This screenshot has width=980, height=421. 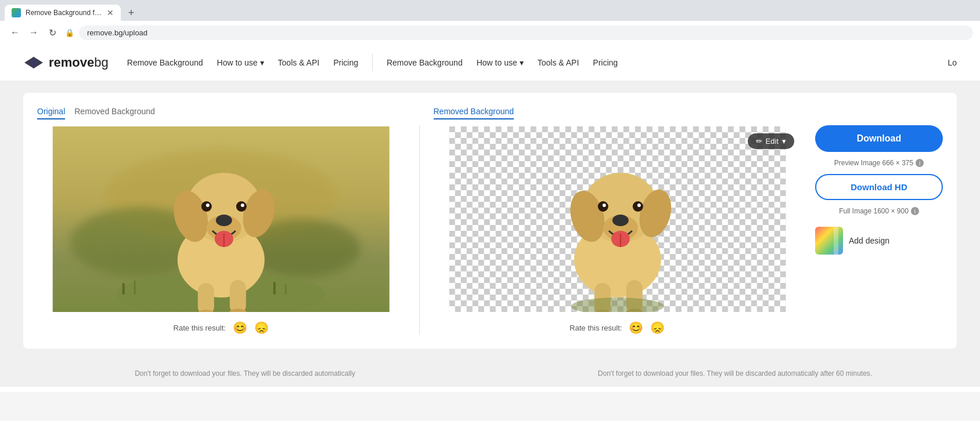 What do you see at coordinates (262, 63) in the screenshot?
I see `dropdown-chevron: ▾` at bounding box center [262, 63].